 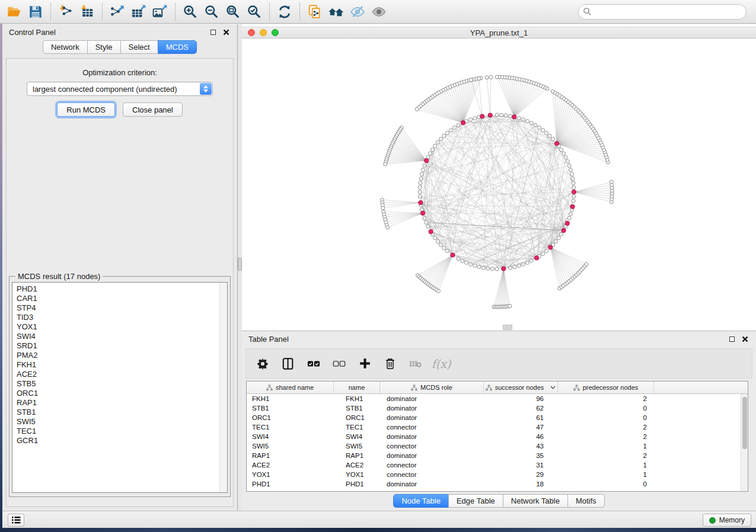 What do you see at coordinates (745, 423) in the screenshot?
I see `table-scroll-thumb` at bounding box center [745, 423].